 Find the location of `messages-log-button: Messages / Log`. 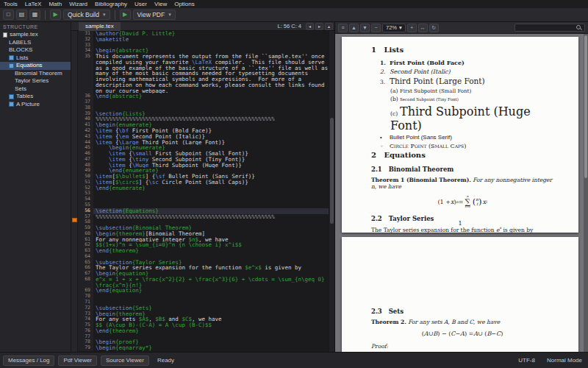

messages-log-button: Messages / Log is located at coordinates (29, 361).